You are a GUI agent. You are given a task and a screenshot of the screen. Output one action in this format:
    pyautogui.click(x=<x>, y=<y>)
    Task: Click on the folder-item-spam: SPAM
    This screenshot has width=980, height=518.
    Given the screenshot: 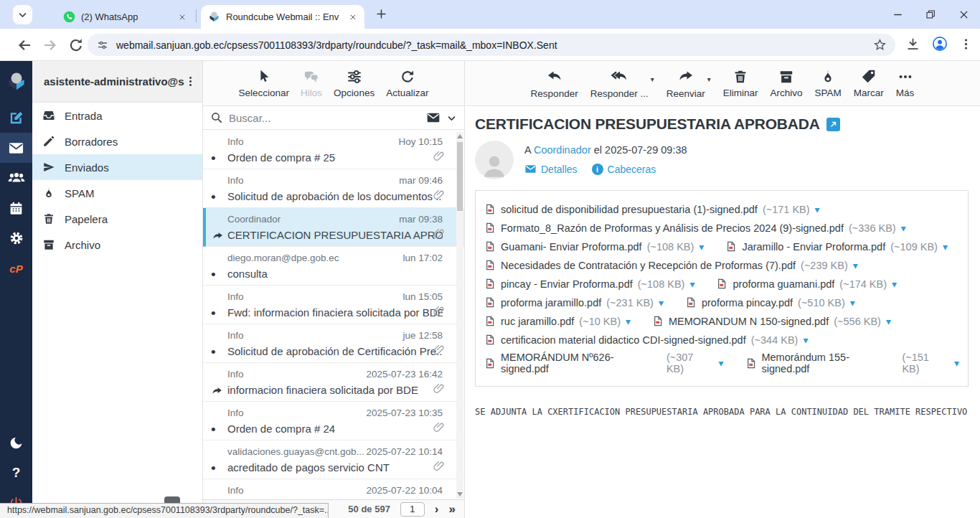 What is the action you would take?
    pyautogui.click(x=118, y=193)
    